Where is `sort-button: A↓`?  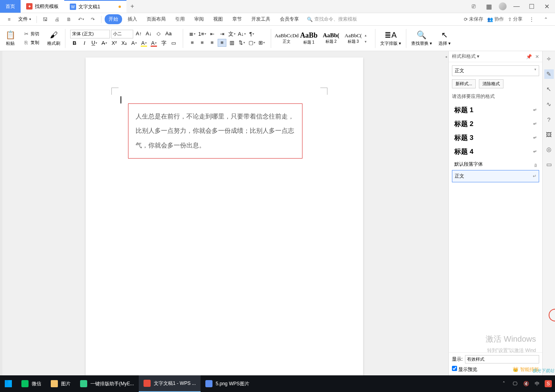
sort-button: A↓ is located at coordinates (242, 34).